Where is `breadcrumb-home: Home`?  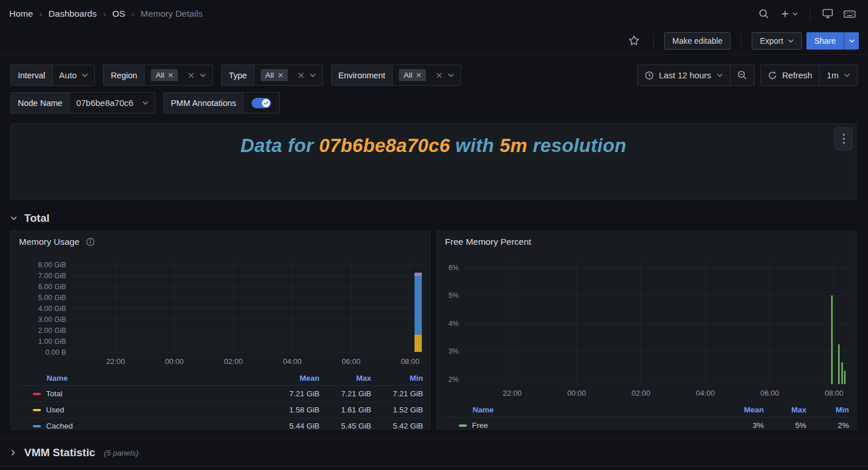
breadcrumb-home: Home is located at coordinates (21, 14).